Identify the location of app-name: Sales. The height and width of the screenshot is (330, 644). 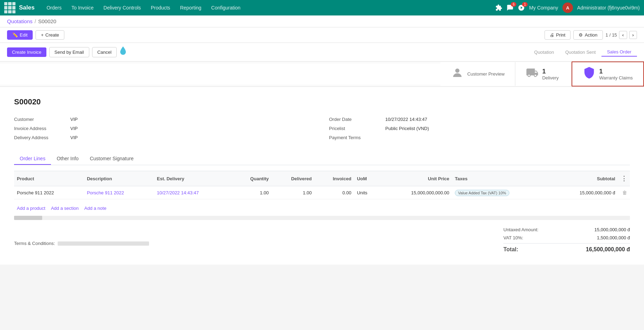
(27, 8).